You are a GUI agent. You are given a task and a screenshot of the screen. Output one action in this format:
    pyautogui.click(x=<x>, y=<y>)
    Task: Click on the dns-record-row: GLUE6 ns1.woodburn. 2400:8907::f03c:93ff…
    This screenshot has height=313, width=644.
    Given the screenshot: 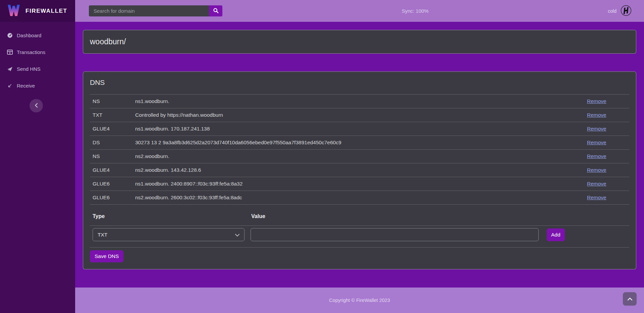 What is the action you would take?
    pyautogui.click(x=360, y=184)
    